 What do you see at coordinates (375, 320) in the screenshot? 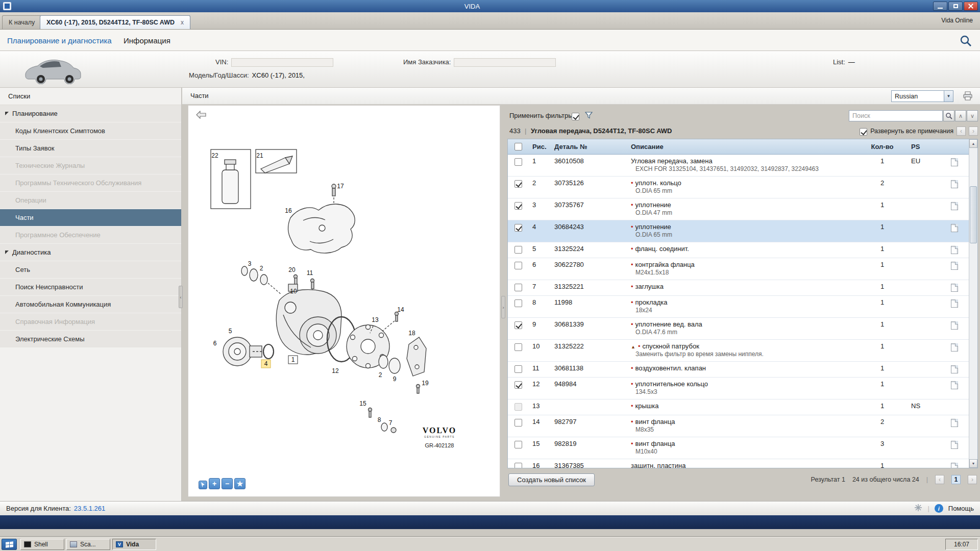
I see `diagram-callout: 13` at bounding box center [375, 320].